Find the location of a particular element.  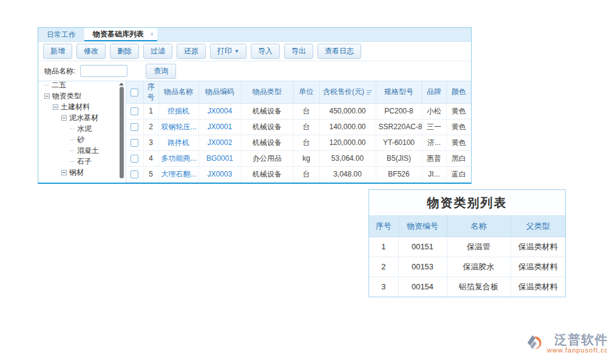

table-row: 1挖掘机JX0004机械设备台450,000.00PC200-8小松黄色 is located at coordinates (299, 111).